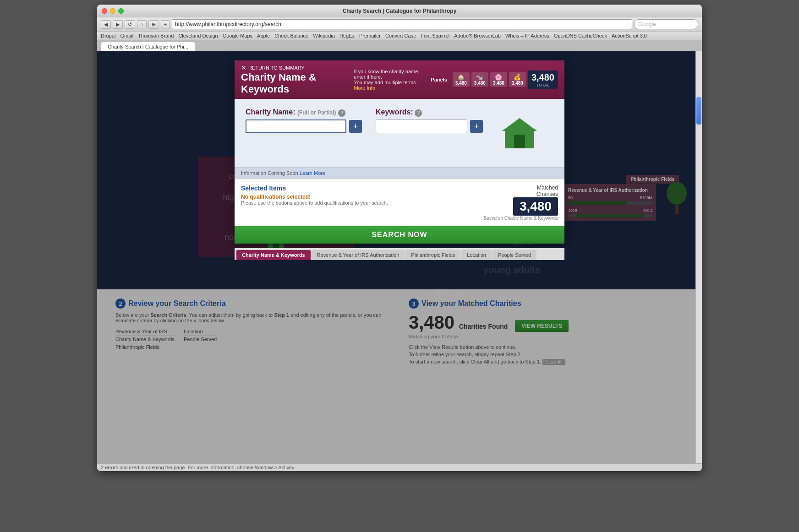  I want to click on keywords-input-row: +, so click(429, 126).